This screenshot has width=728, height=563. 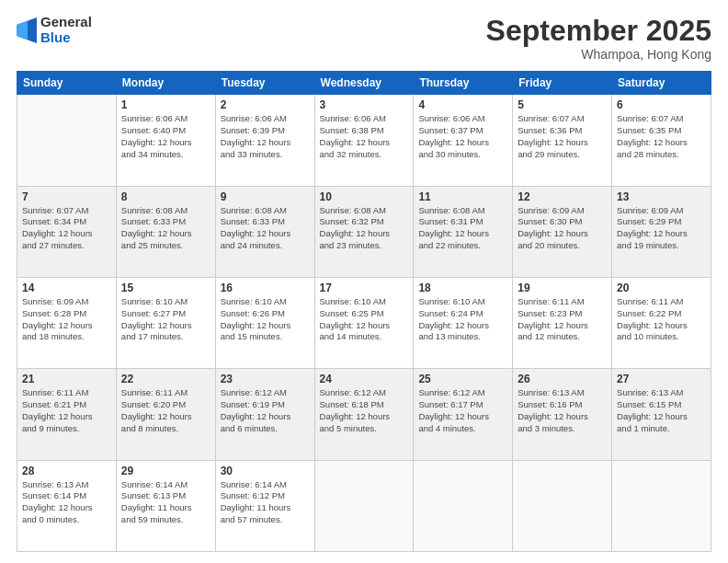 I want to click on logo: General Blue, so click(x=54, y=29).